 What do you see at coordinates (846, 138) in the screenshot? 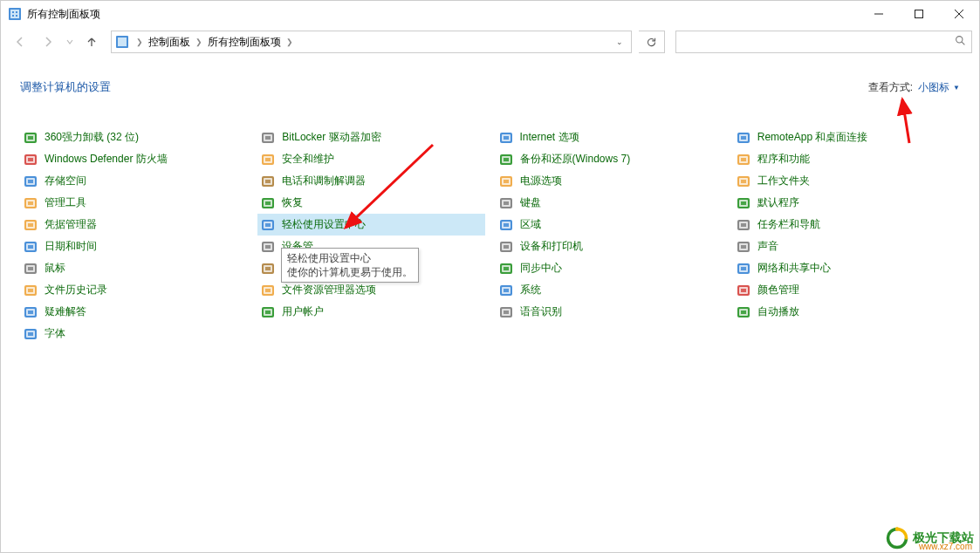
I see `control-panel-item: RemoteApp 和桌面连接` at bounding box center [846, 138].